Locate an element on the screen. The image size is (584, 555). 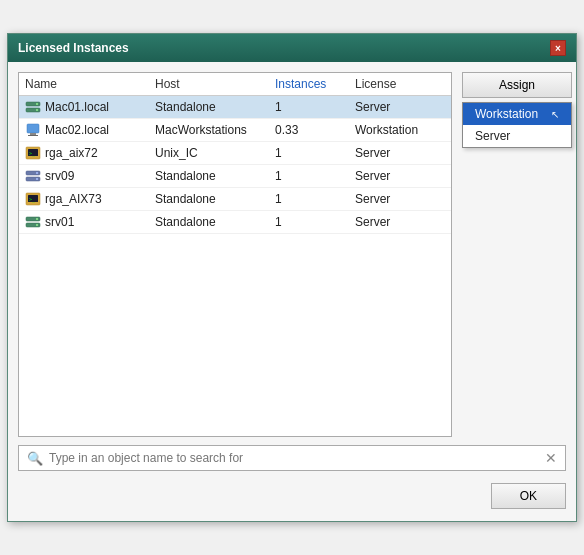
search-input is located at coordinates (294, 458).